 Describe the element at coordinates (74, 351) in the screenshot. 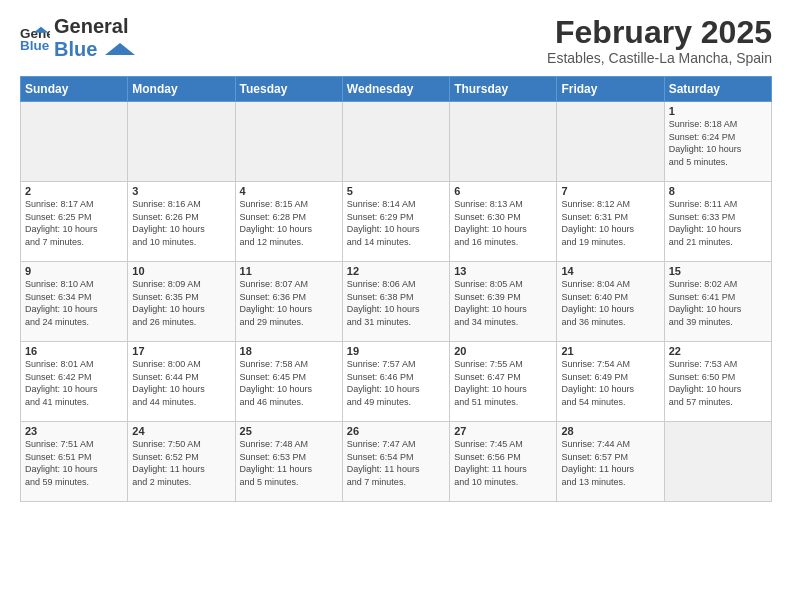

I see `day-number: 16` at that location.